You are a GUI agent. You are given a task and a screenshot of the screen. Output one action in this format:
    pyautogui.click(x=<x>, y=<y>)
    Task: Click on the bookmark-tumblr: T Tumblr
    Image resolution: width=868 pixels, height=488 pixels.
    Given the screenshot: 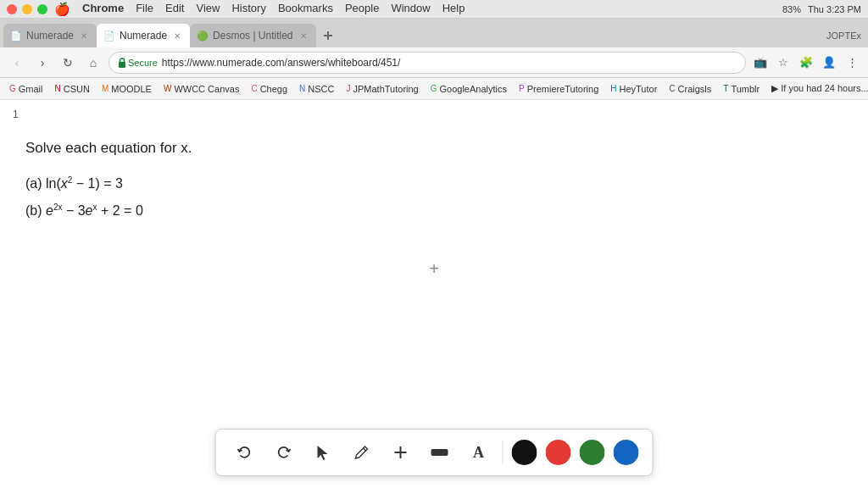 What is the action you would take?
    pyautogui.click(x=741, y=89)
    